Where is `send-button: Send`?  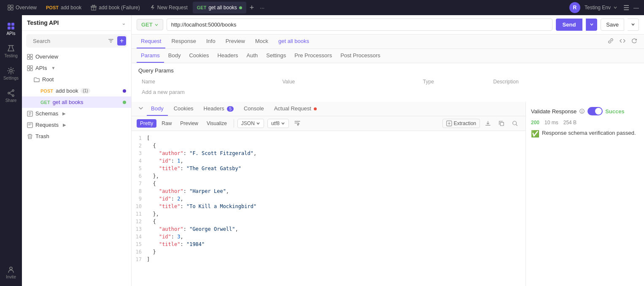 send-button: Send is located at coordinates (569, 24).